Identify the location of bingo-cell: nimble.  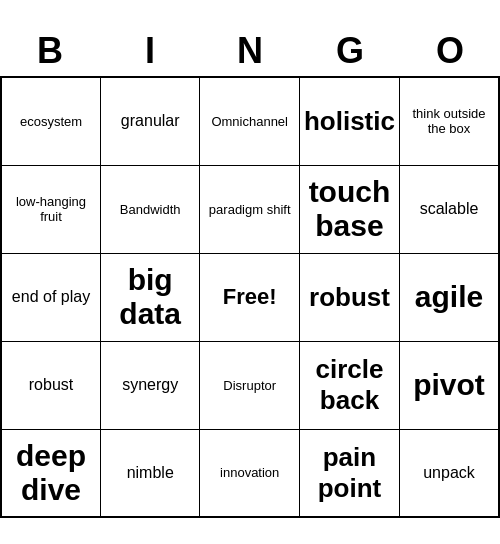
(150, 473).